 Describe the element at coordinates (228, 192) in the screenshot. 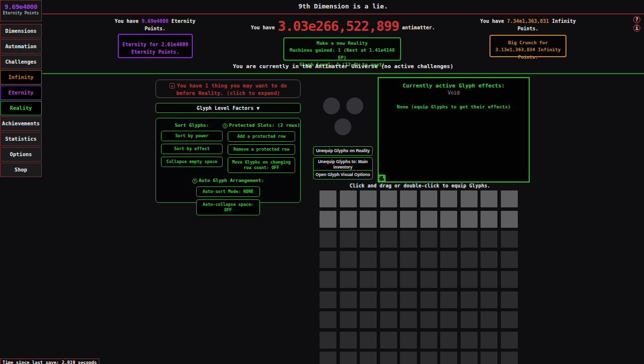

I see `auto-sort-mode-button: Auto-sort Mode: NONE` at that location.